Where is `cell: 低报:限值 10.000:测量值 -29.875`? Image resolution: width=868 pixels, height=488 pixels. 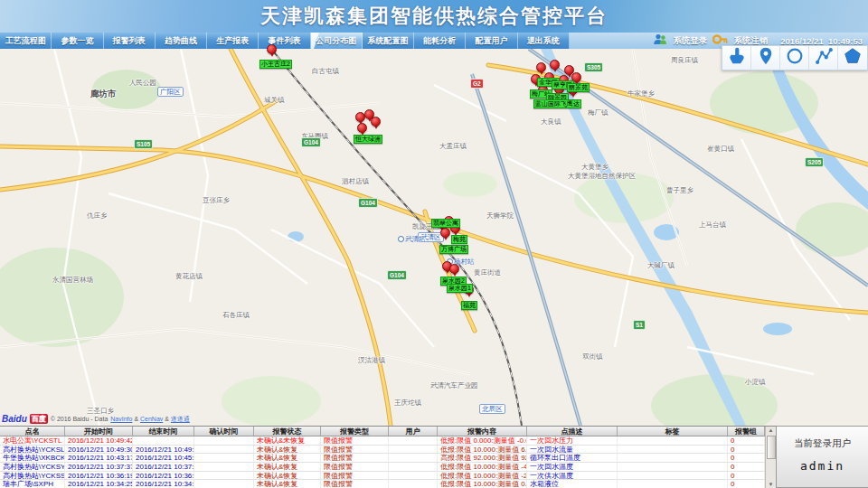
cell: 低报:限值 10.000:测量值 -29.875 is located at coordinates (483, 475).